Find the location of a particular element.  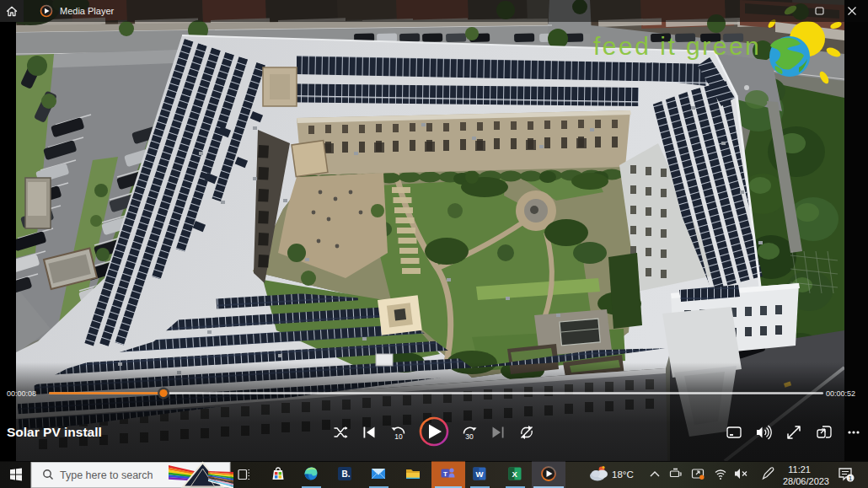

svg-text: 1 is located at coordinates (851, 479).